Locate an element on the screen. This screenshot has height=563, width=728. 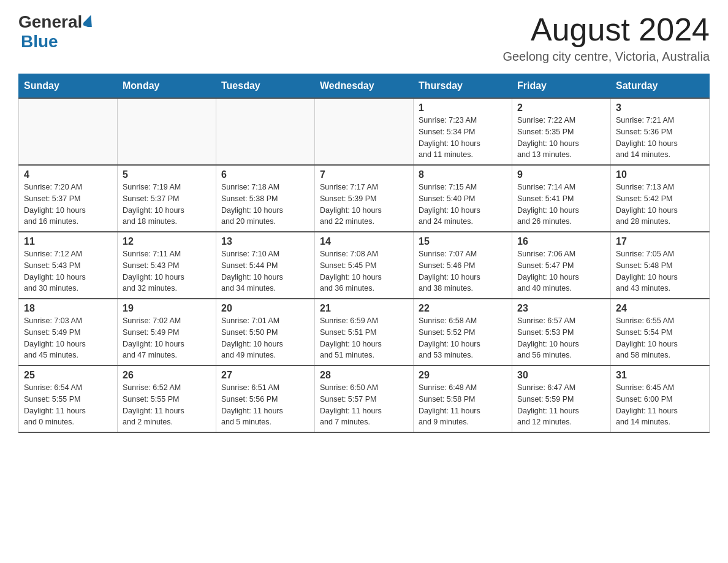
calendar-cell: 11Sunrise: 7:12 AMSunset: 5:43 PMDayligh… is located at coordinates (69, 265).